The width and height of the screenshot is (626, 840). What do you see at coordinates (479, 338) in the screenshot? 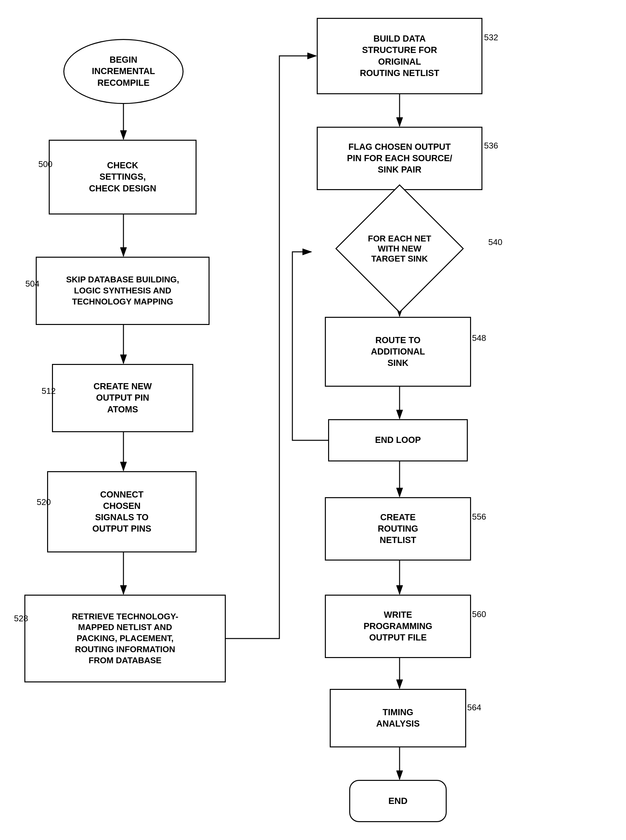
I see `label-548: 548` at bounding box center [479, 338].